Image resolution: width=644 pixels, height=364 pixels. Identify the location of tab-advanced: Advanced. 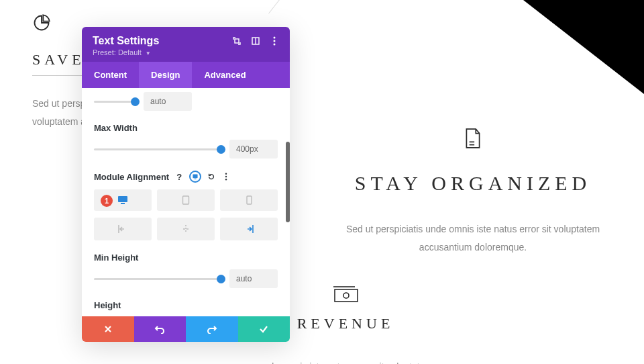
(225, 75).